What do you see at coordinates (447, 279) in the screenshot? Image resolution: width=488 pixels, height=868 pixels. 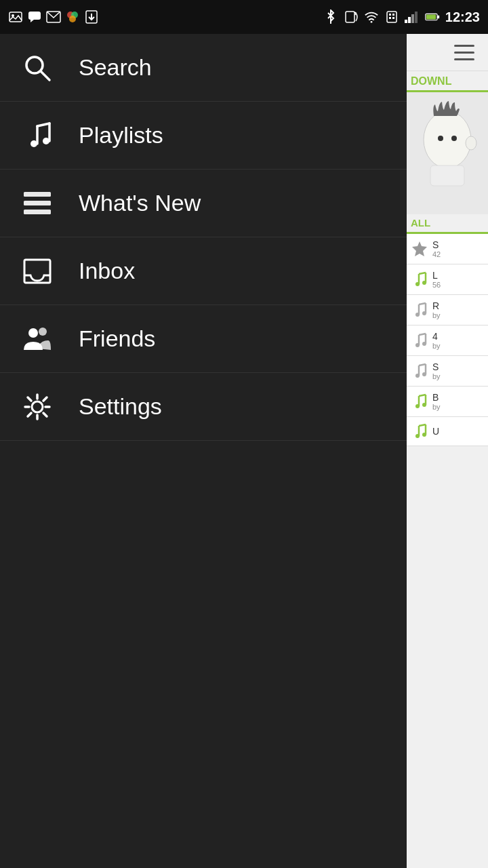 I see `list-item: L 56` at bounding box center [447, 279].